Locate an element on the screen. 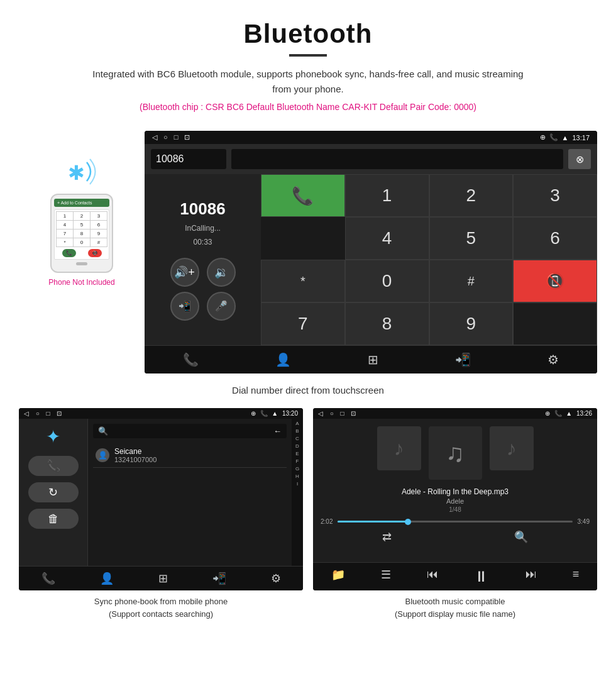 The image size is (616, 686). music-progress-bar is located at coordinates (455, 522).